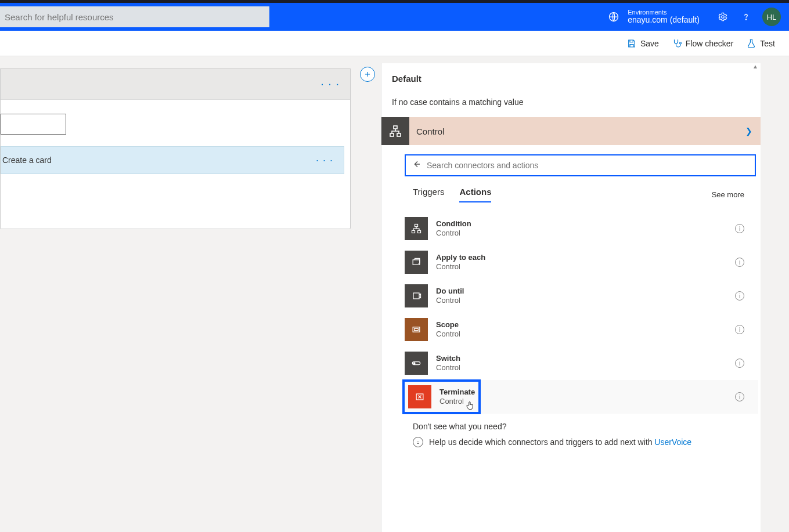 Image resolution: width=789 pixels, height=532 pixels. What do you see at coordinates (34, 124) in the screenshot?
I see `step-input-field` at bounding box center [34, 124].